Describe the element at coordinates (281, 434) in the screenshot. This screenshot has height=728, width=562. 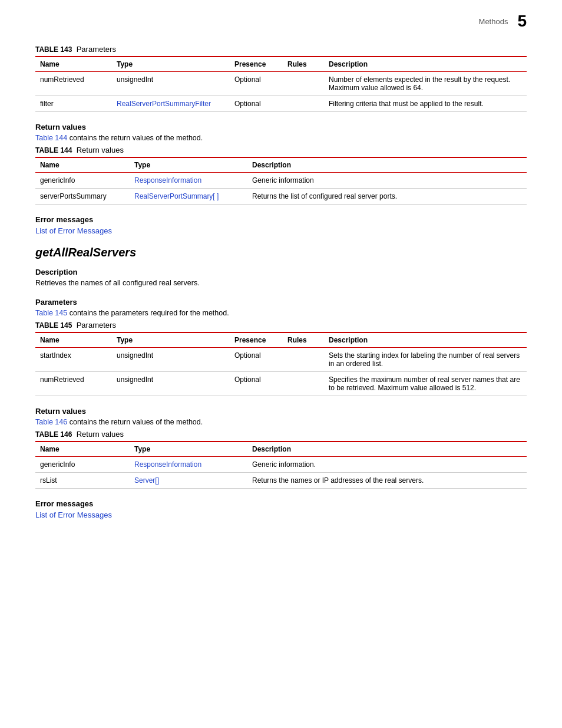
I see `table146-label: TABLE 146 Return values` at that location.